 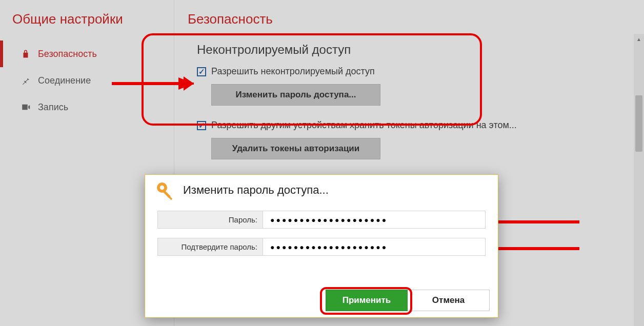 I want to click on confirm-password-field: Подтвердите пароль: ●●●●●●●●●●●●●●●●●●●●, so click(x=321, y=247).